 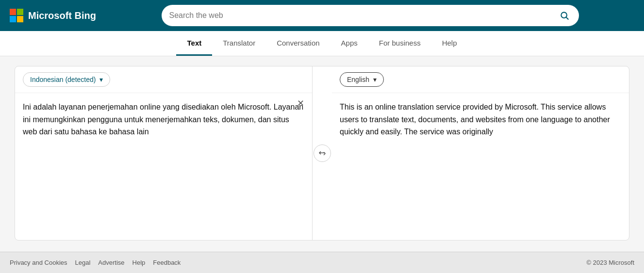 I want to click on header: Microsoft Bing, so click(x=322, y=16).